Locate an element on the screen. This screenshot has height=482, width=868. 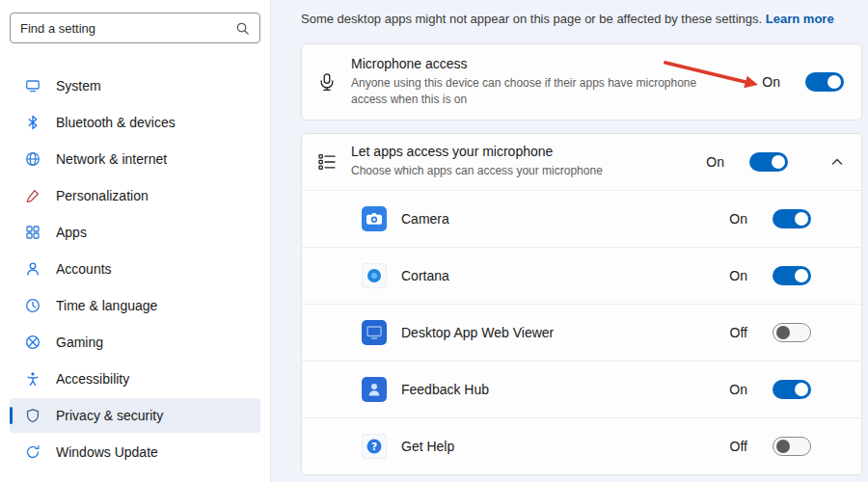
microphone-access-state: On is located at coordinates (772, 82).